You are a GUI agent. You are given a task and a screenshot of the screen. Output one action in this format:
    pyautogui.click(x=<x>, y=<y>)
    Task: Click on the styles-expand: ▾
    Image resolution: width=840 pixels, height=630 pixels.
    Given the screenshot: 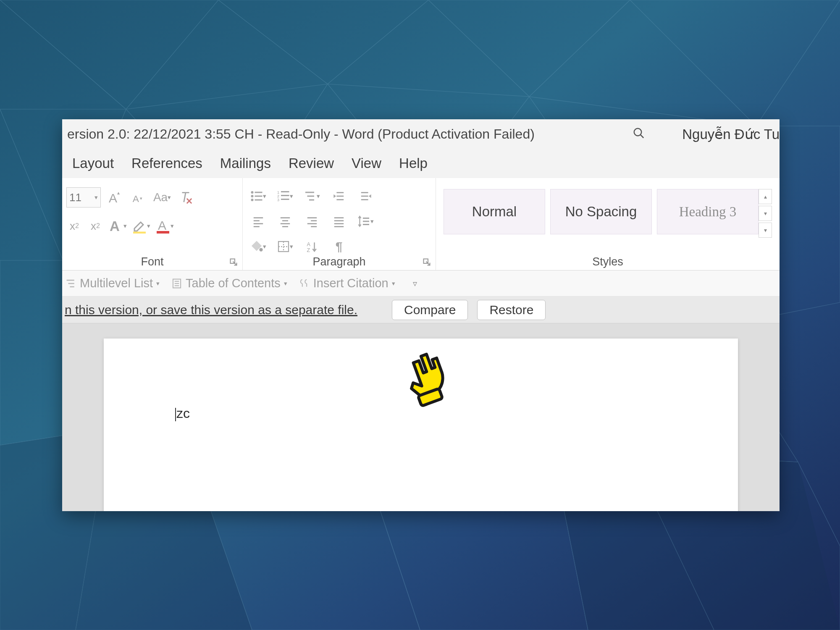 What is the action you would take?
    pyautogui.click(x=765, y=230)
    